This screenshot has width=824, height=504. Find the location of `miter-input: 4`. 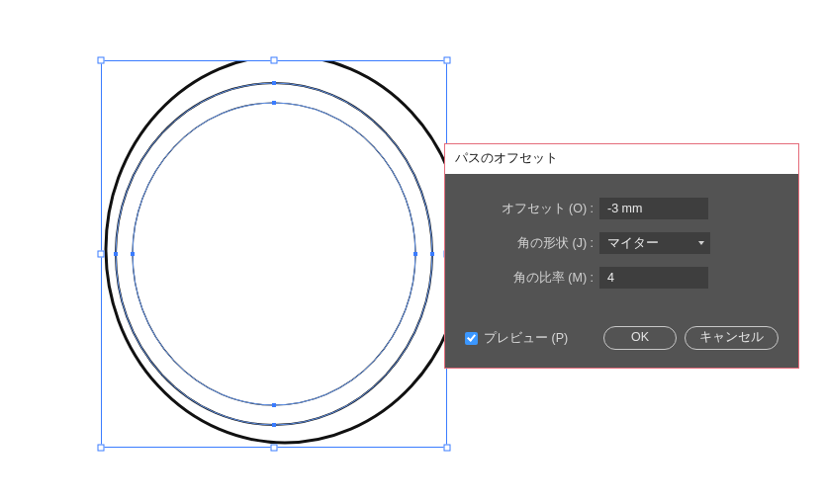

miter-input: 4 is located at coordinates (654, 278).